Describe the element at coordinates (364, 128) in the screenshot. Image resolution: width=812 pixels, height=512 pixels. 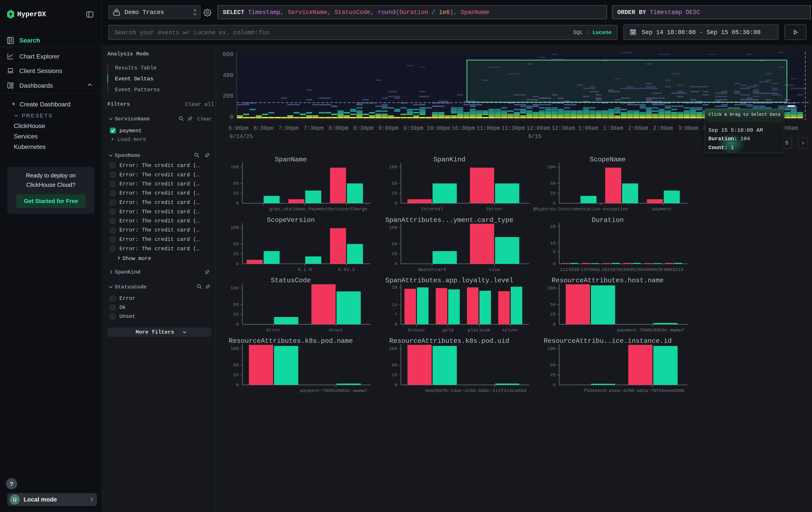
I see `svg-text: 8:30pm` at that location.